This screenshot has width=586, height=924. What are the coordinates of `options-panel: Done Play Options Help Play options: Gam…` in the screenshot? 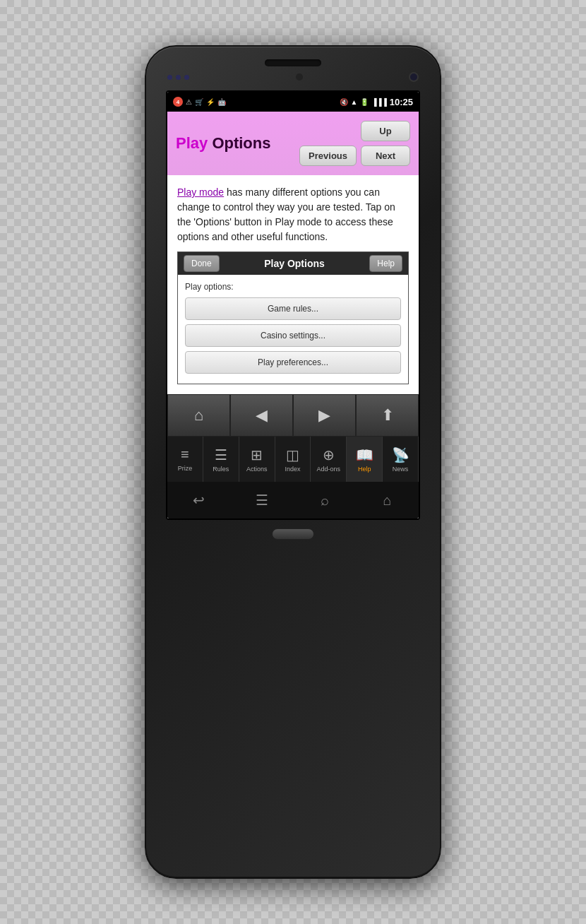 It's located at (293, 318).